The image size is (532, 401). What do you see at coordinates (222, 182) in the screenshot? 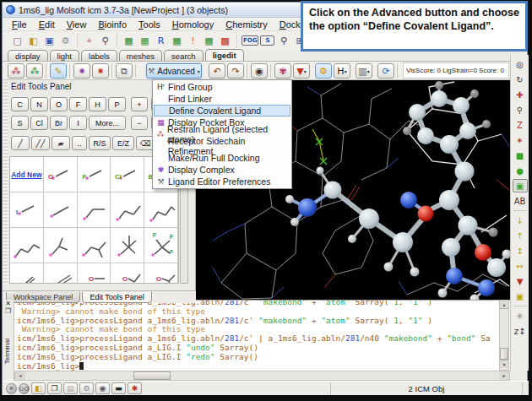
I see `menu-item-ligand-editor-preferences: ⚒Ligand Editor Preferences` at bounding box center [222, 182].